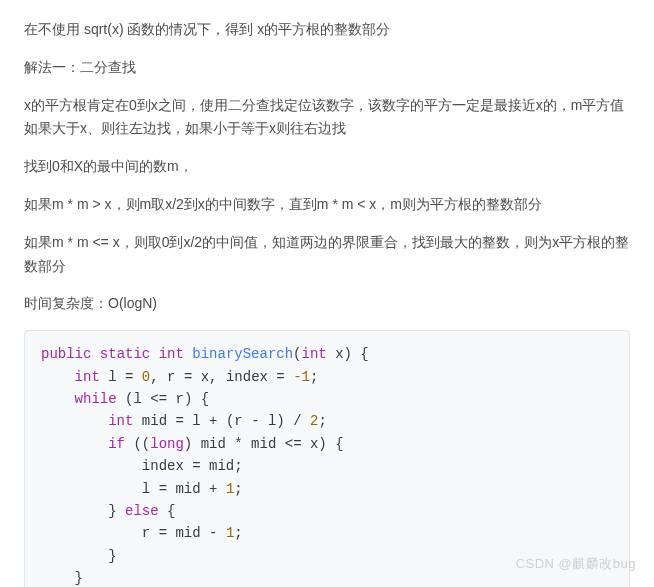 The width and height of the screenshot is (654, 587). Describe the element at coordinates (327, 304) in the screenshot. I see `complexity-paragraph: 时间复杂度：O(logN)` at that location.